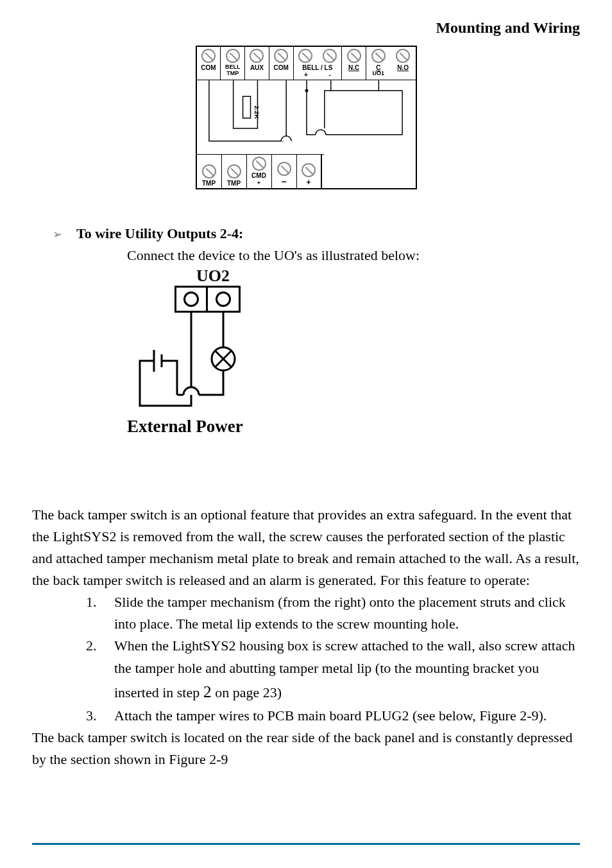 This screenshot has width=612, height=868. I want to click on resistor-label: 2.2K, so click(257, 113).